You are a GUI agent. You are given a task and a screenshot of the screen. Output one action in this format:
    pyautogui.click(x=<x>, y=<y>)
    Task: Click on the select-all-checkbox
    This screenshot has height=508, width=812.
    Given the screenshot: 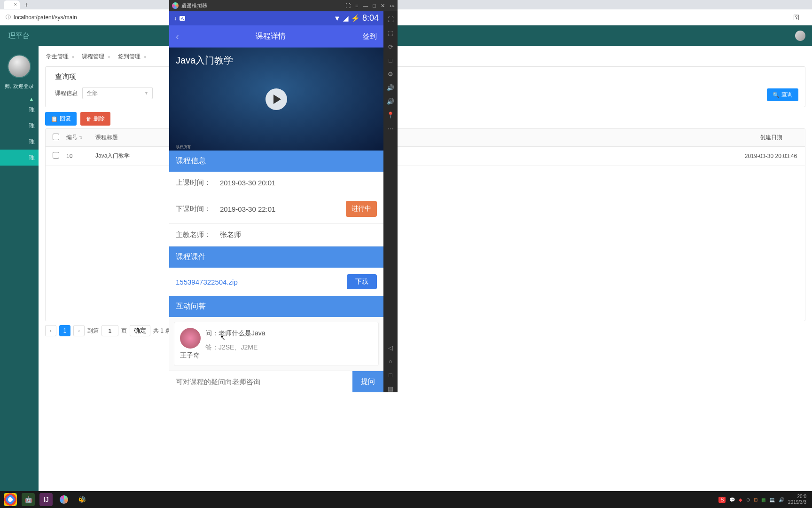 What is the action you would take?
    pyautogui.click(x=56, y=137)
    